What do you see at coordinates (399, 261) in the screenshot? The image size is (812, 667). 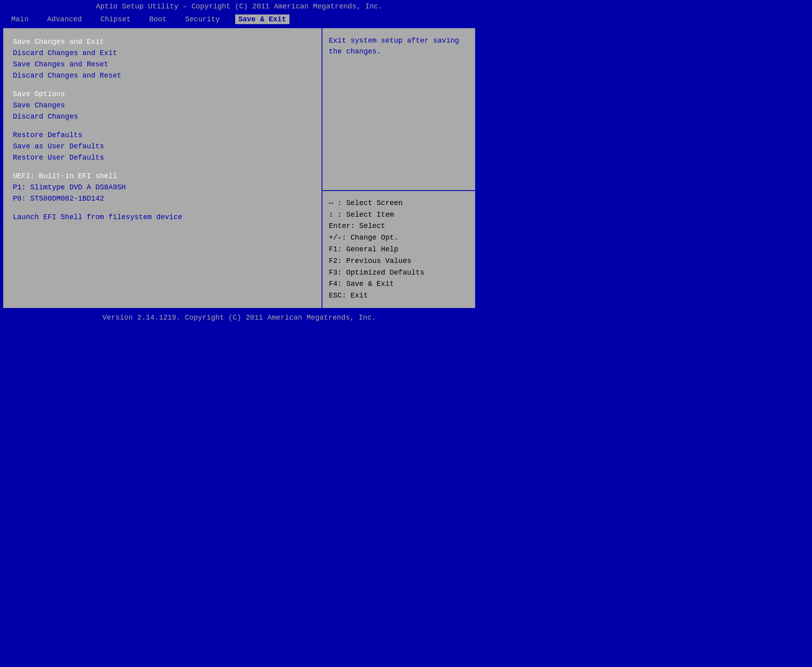 I see `key-help-item: F2: Previous Values` at bounding box center [399, 261].